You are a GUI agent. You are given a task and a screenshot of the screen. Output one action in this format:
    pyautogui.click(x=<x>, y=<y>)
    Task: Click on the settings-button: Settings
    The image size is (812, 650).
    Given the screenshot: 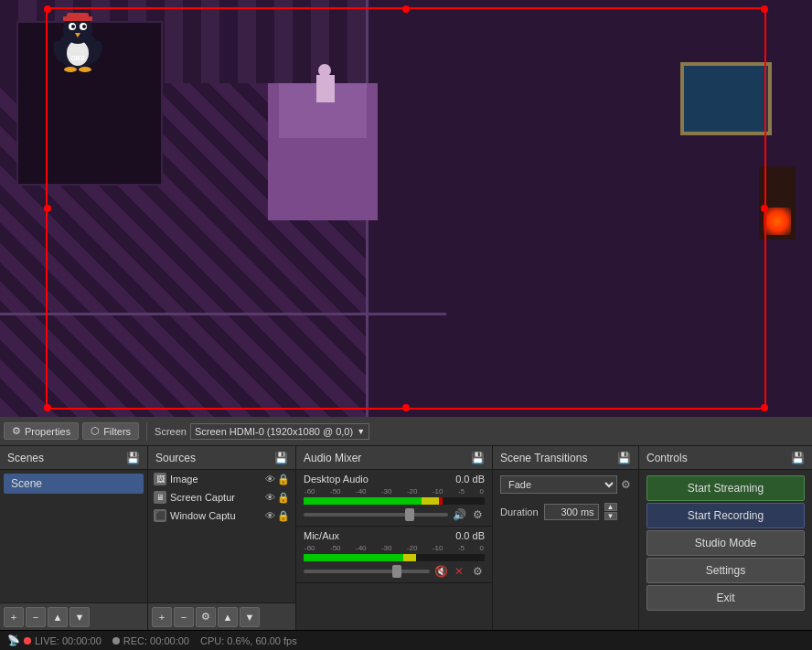 What is the action you would take?
    pyautogui.click(x=726, y=570)
    